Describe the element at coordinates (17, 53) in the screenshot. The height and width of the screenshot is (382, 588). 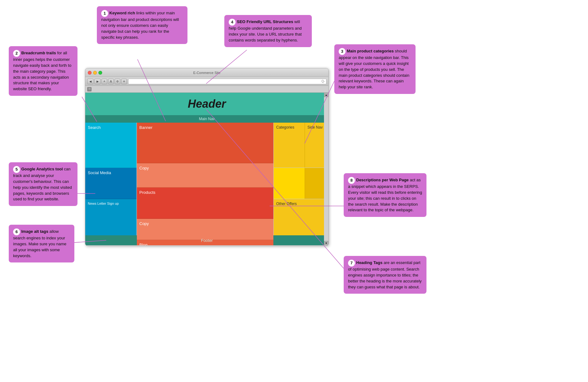
I see `callout-2-number: 2` at that location.